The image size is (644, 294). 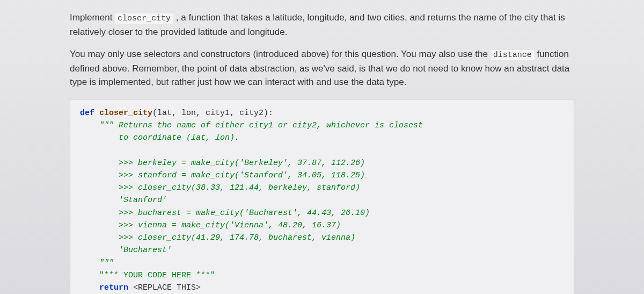 I want to click on function-params: (lat, lon, city1, city2):, so click(x=213, y=113).